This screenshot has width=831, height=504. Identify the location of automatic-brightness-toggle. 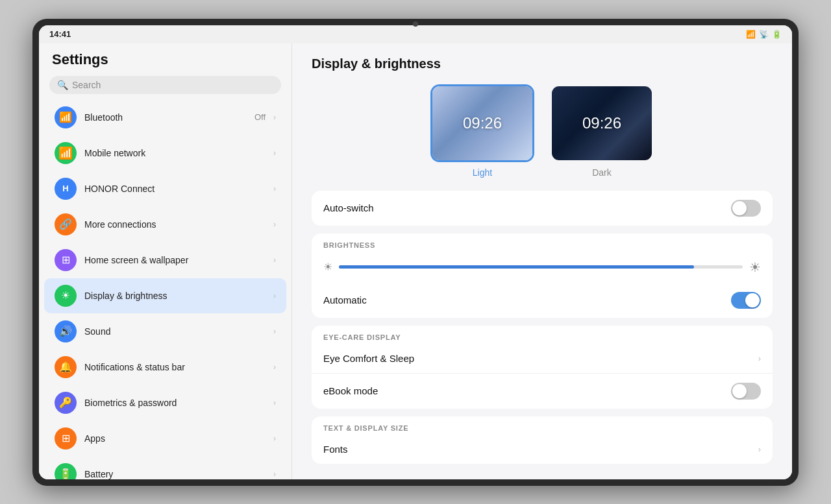
(746, 300).